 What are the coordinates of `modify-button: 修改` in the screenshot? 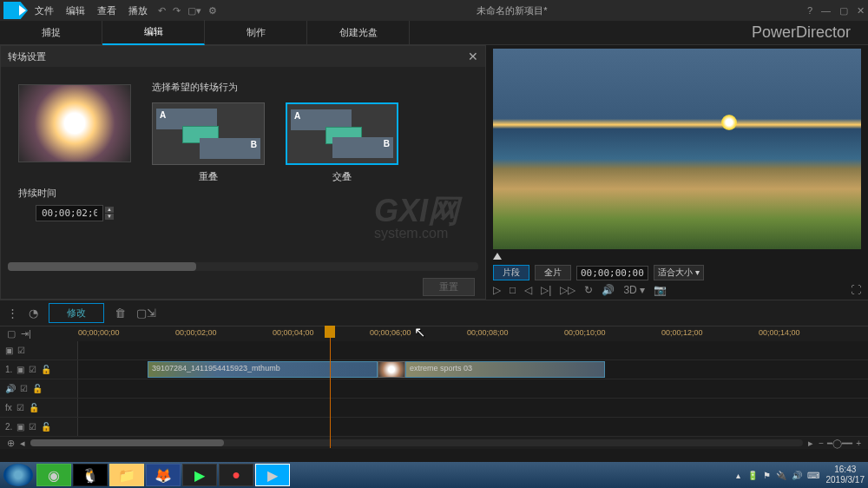 It's located at (76, 313).